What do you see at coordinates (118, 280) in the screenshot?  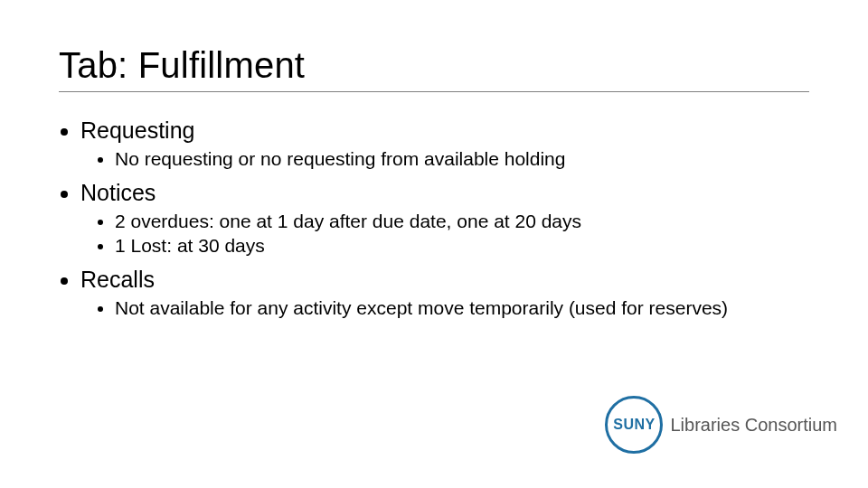 I see `list-item-label: Recalls` at bounding box center [118, 280].